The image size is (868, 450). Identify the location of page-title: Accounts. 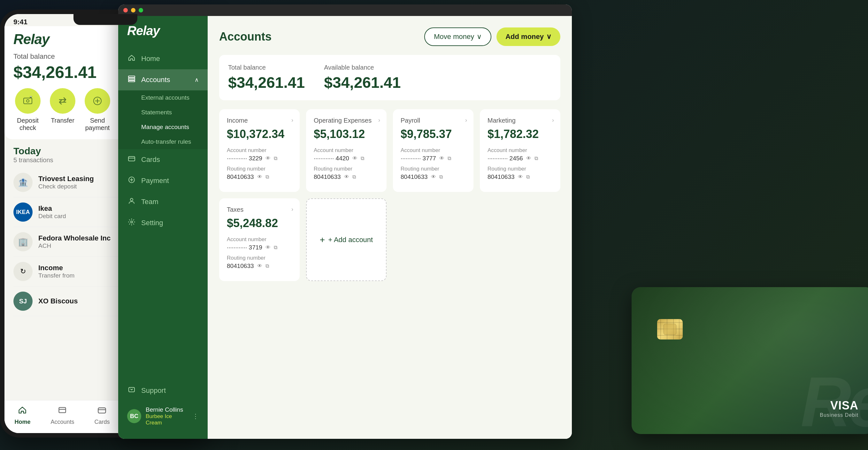
(245, 37).